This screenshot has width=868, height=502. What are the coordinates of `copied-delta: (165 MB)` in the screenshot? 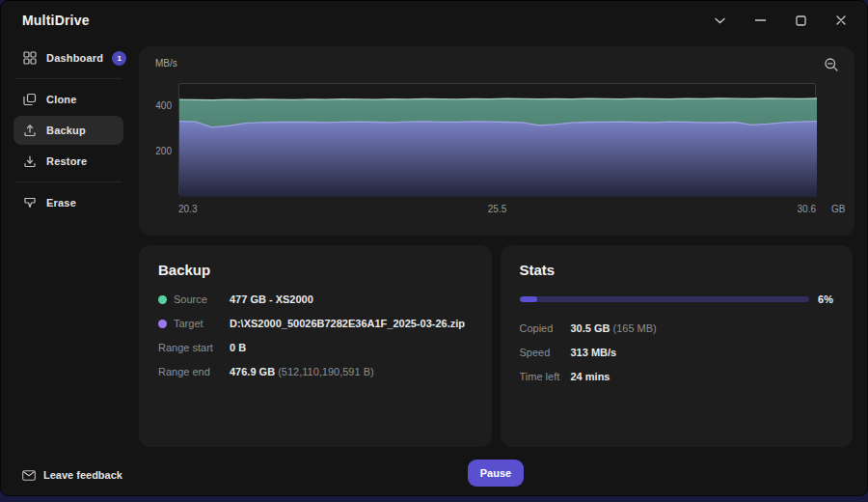 It's located at (635, 328).